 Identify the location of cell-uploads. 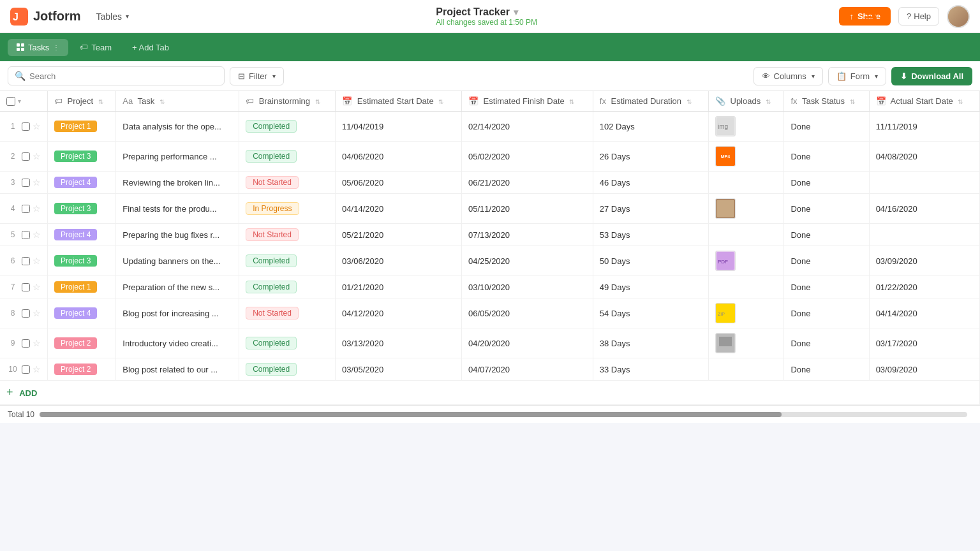
(746, 235).